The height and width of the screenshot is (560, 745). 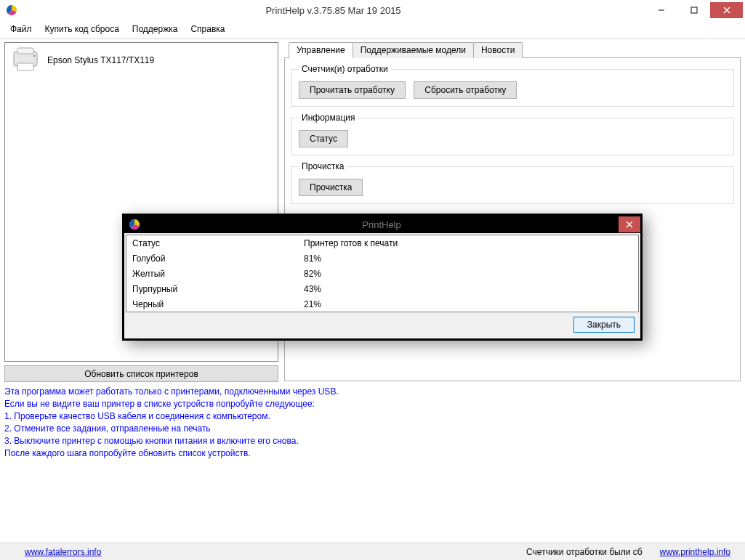 What do you see at coordinates (604, 325) in the screenshot?
I see `dialog-close-button: Закрыть` at bounding box center [604, 325].